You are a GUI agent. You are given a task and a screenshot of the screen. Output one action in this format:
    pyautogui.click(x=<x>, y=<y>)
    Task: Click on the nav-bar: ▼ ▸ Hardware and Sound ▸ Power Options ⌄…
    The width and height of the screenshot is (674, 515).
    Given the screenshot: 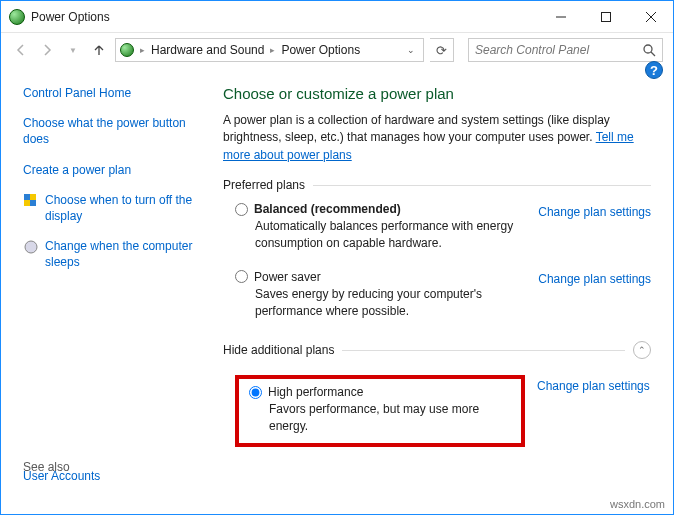 What is the action you would take?
    pyautogui.click(x=337, y=50)
    